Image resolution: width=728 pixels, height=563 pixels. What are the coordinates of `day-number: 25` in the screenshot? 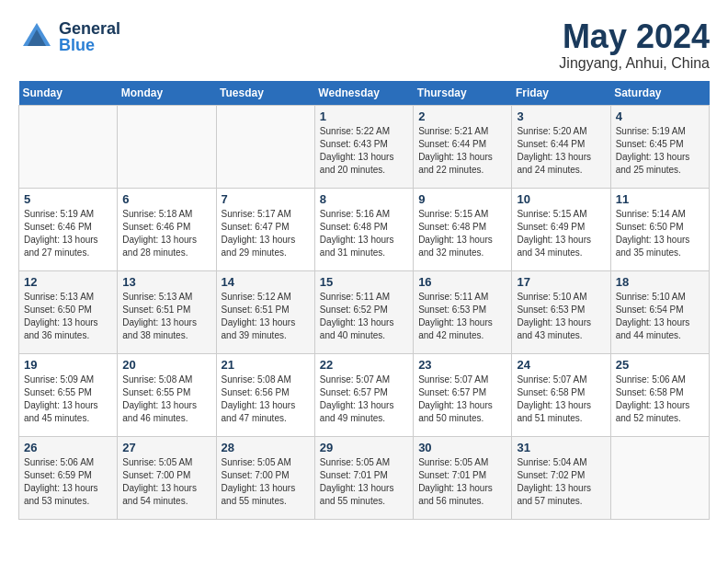 It's located at (660, 364).